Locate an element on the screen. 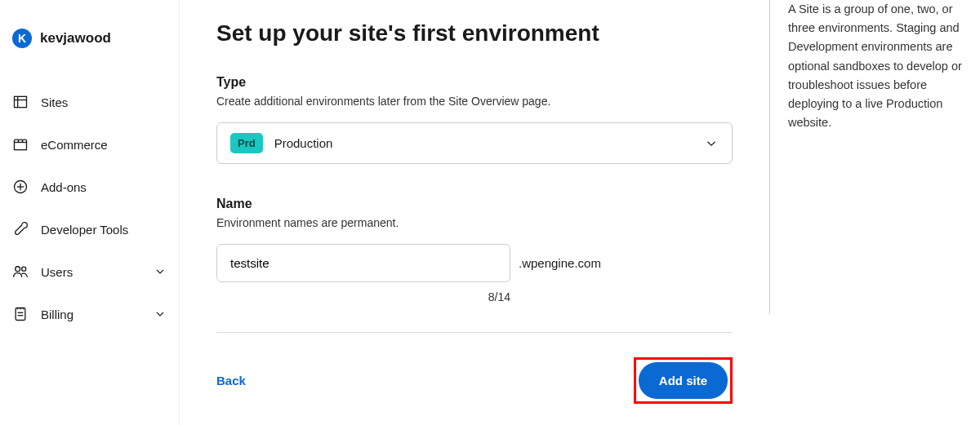 The height and width of the screenshot is (425, 980). type-select-value: Production is located at coordinates (483, 144).